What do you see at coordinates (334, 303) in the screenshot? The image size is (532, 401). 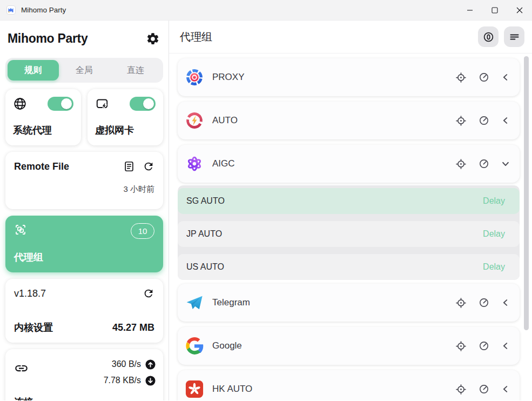 I see `proxy-group-name: Telegram` at bounding box center [334, 303].